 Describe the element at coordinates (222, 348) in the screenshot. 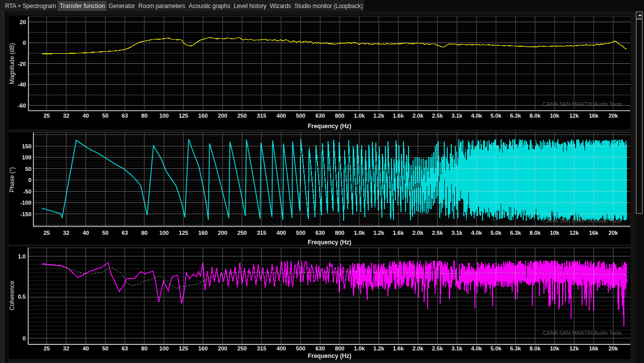

I see `svg-text: 200` at that location.